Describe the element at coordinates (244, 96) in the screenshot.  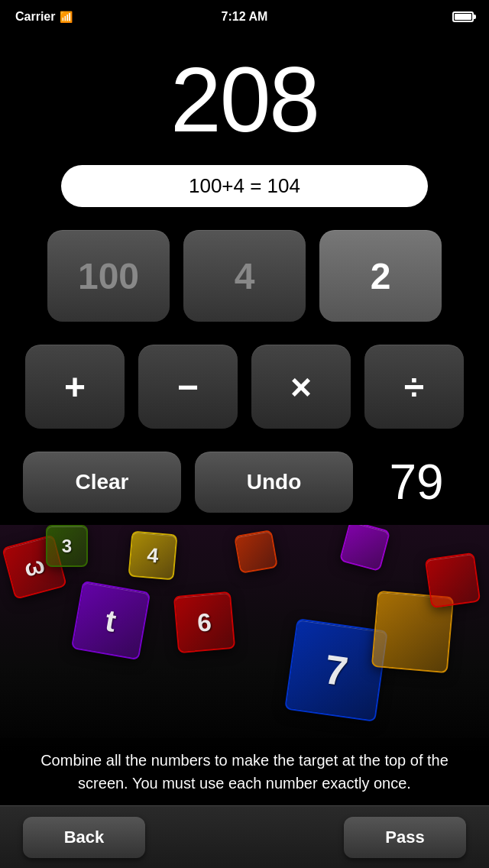
I see `target-number: 208` at that location.